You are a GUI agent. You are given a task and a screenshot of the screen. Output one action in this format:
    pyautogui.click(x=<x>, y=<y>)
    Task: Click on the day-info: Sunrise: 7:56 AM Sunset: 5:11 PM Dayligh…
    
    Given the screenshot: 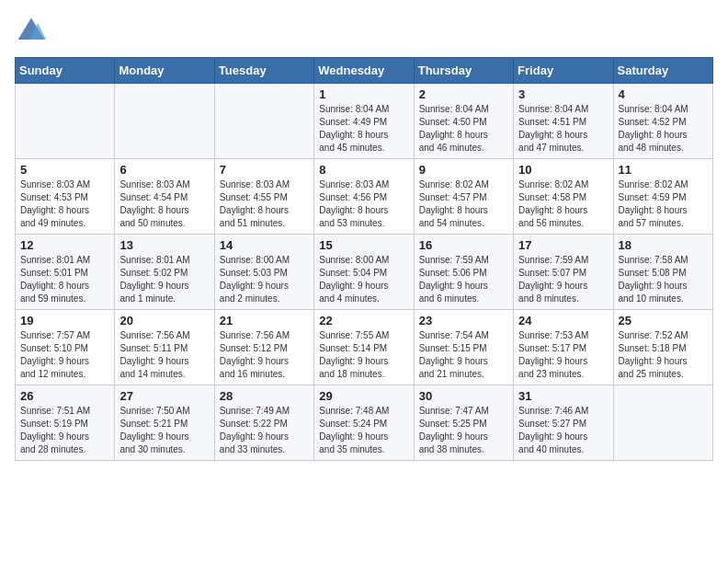 What is the action you would take?
    pyautogui.click(x=164, y=355)
    